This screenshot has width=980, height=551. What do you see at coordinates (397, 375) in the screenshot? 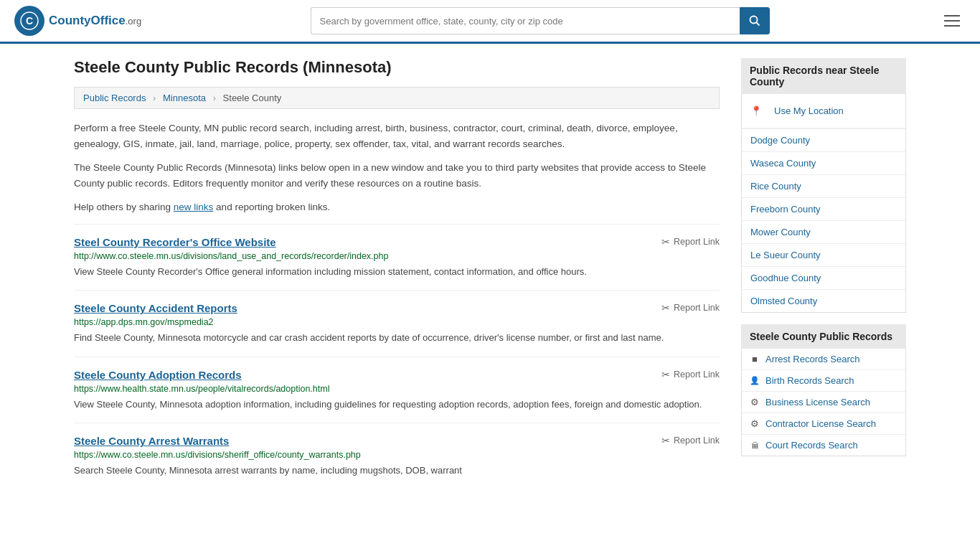
I see `record-header: Steele County Adoption Records ✂ Report …` at bounding box center [397, 375].